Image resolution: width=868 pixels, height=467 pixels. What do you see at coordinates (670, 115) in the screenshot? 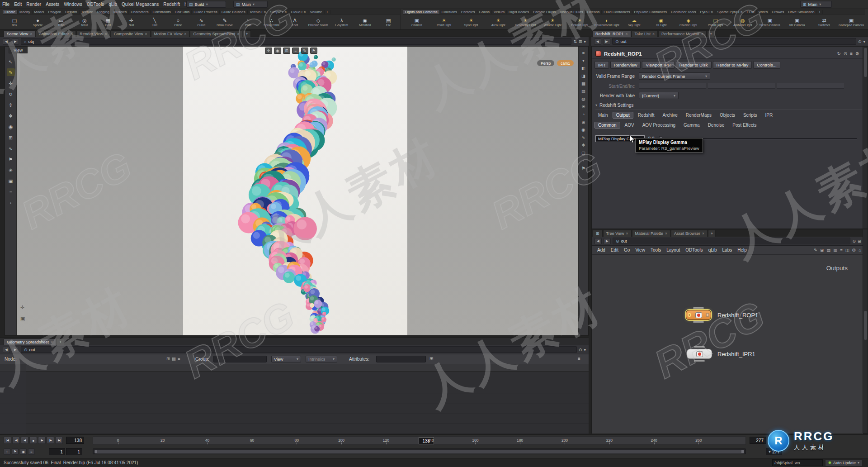
I see `param-tab-archive: Archive` at bounding box center [670, 115].